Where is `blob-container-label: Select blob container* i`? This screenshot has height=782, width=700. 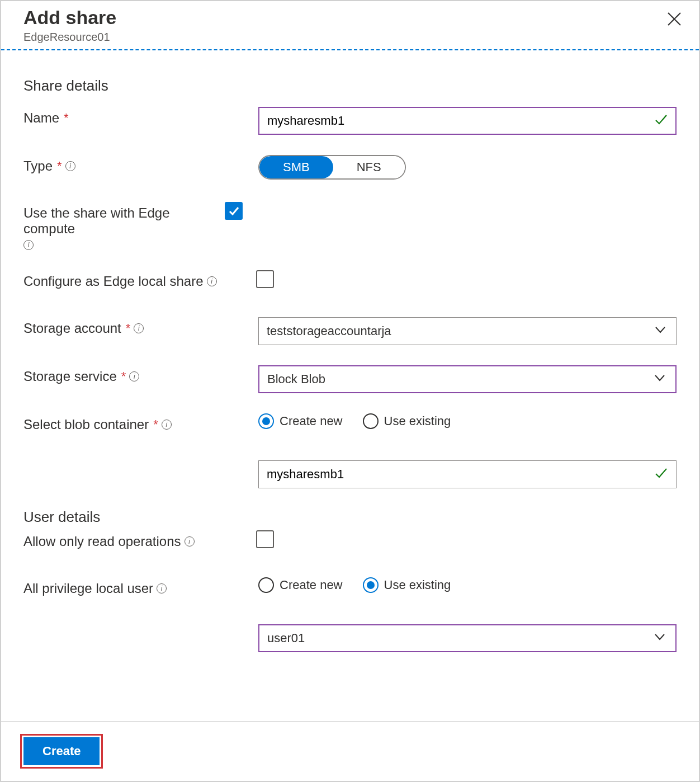 blob-container-label: Select blob container* i is located at coordinates (141, 423).